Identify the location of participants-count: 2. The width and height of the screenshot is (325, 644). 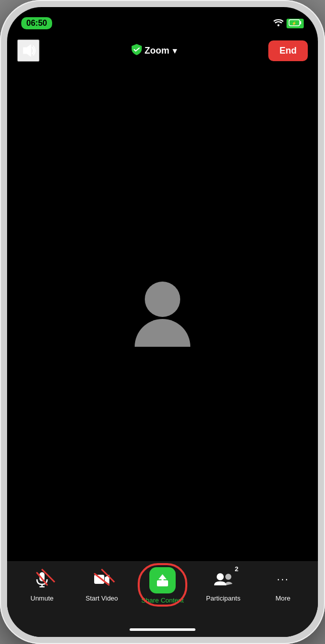
(237, 569).